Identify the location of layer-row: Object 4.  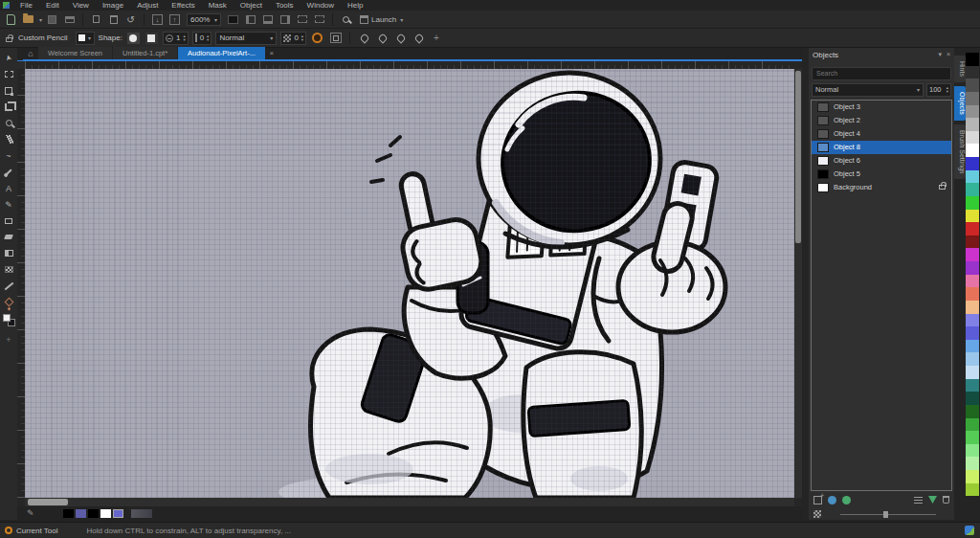
(881, 134).